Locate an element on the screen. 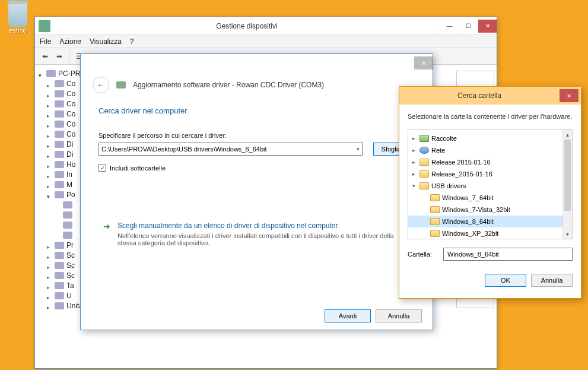 This screenshot has height=370, width=588. browse-cancel-button: Annulla is located at coordinates (552, 280).